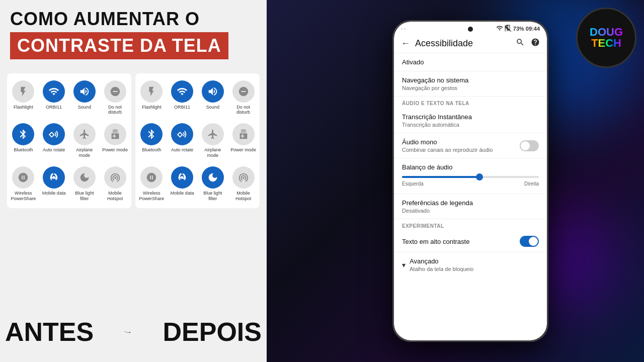  What do you see at coordinates (128, 332) in the screenshot?
I see `arrow-icon` at bounding box center [128, 332].